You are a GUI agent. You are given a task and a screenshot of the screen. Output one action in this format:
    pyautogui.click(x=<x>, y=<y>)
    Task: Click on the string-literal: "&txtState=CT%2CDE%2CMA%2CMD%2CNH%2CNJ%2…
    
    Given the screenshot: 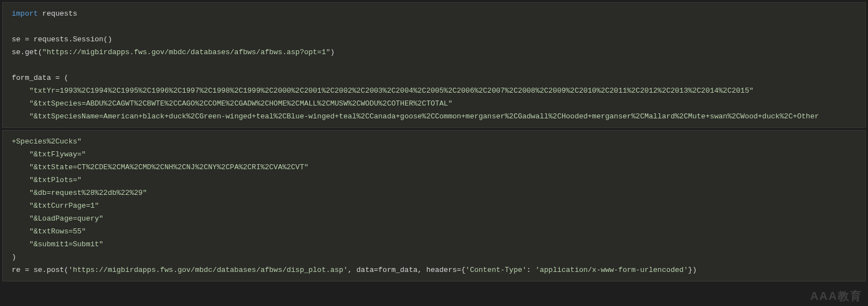 What is the action you would take?
    pyautogui.click(x=169, y=168)
    